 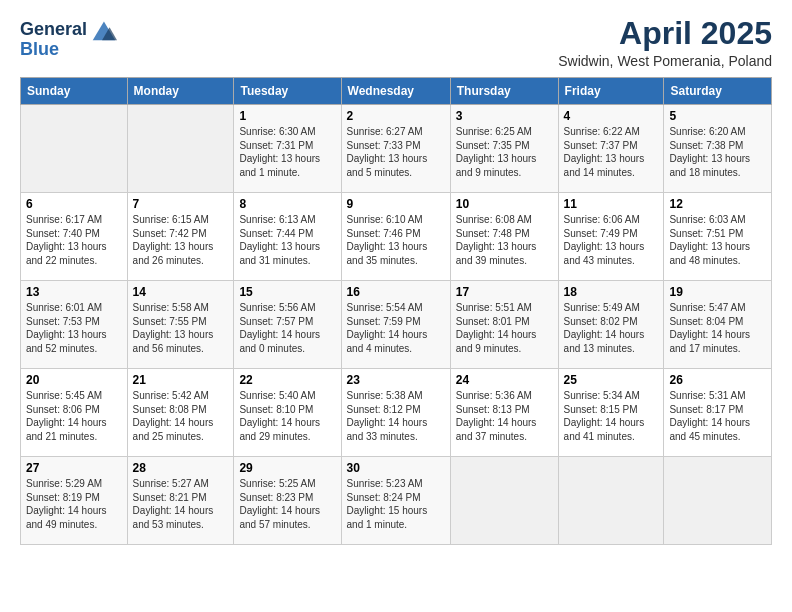 I want to click on day-info: Sunrise: 6:20 AM Sunset: 7:38 PM Dayligh…, so click(x=718, y=152).